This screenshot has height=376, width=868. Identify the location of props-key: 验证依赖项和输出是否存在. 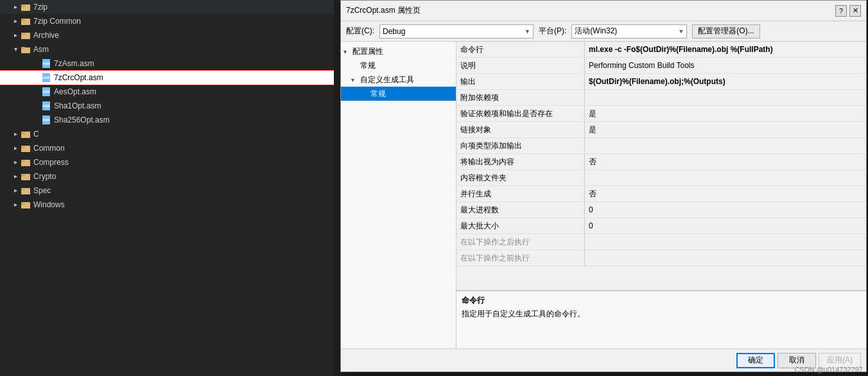
(521, 114).